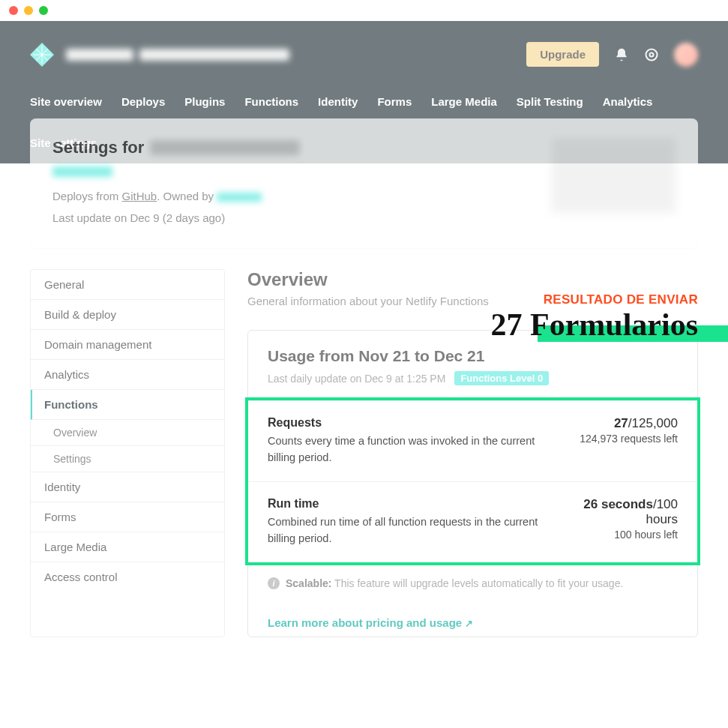 The image size is (728, 728). What do you see at coordinates (337, 102) in the screenshot?
I see `tab-identity: Identity` at bounding box center [337, 102].